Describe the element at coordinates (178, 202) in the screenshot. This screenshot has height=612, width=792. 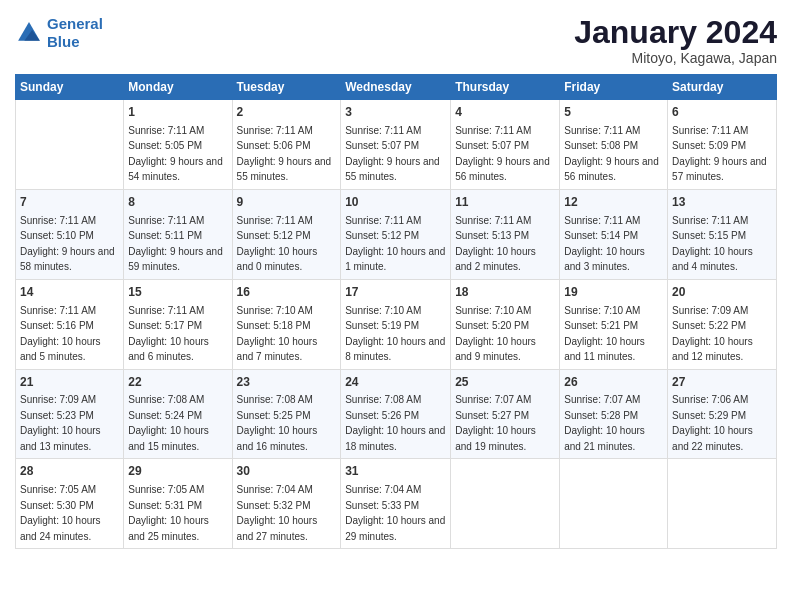
I see `day-number: 8` at that location.